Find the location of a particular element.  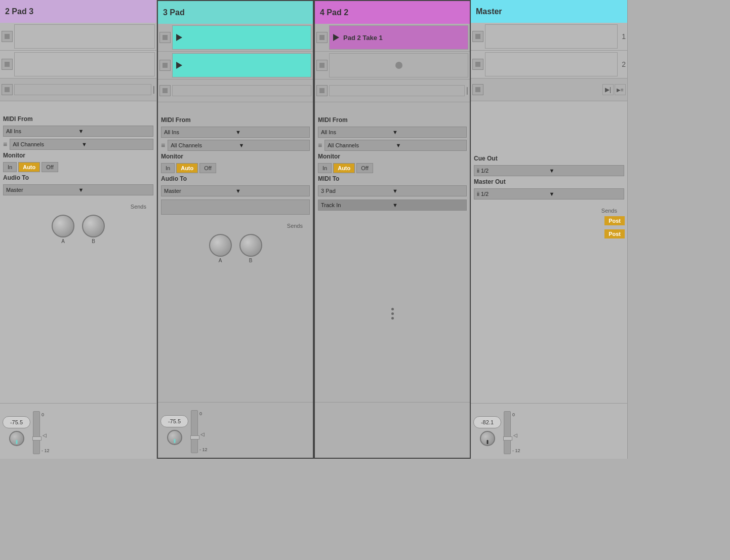

track-1-channel-dropdown: All Channels ▼ is located at coordinates (82, 144).